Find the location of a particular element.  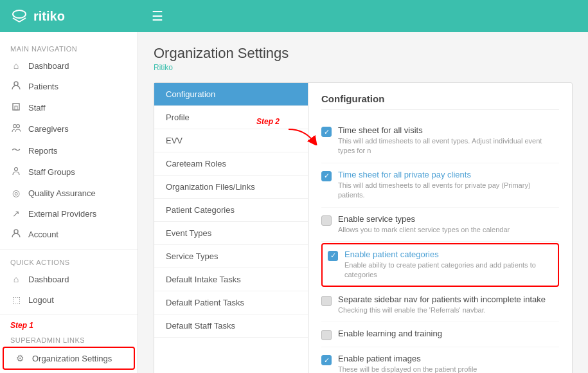

sidebar-item-label: Account is located at coordinates (44, 234).